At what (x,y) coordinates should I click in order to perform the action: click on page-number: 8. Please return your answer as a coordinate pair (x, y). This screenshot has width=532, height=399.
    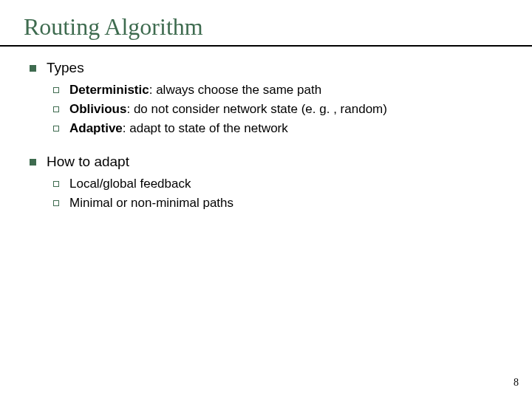
    Looking at the image, I should click on (516, 383).